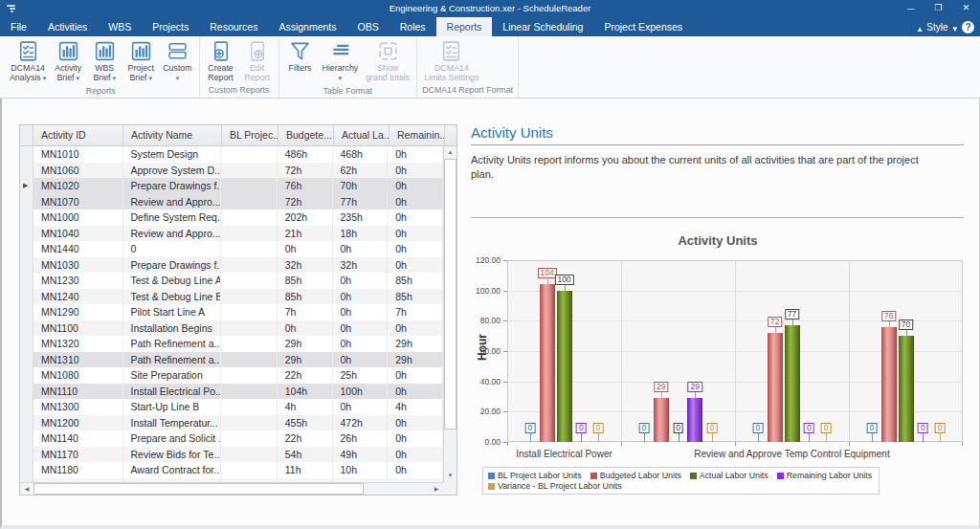 This screenshot has height=529, width=980. I want to click on style-menu: Style, so click(937, 27).